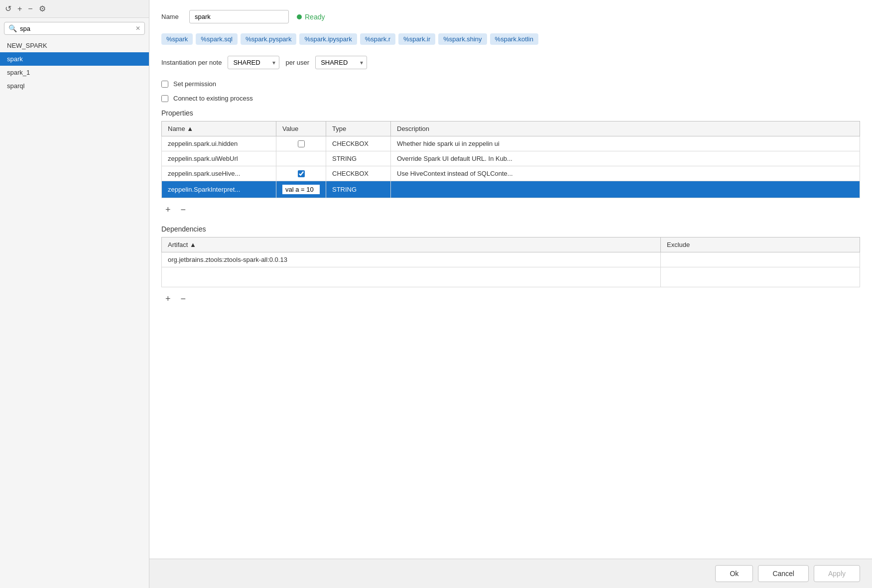 The height and width of the screenshot is (588, 872). What do you see at coordinates (411, 245) in the screenshot?
I see `dependencies-col-artifact: Artifact ▲` at bounding box center [411, 245].